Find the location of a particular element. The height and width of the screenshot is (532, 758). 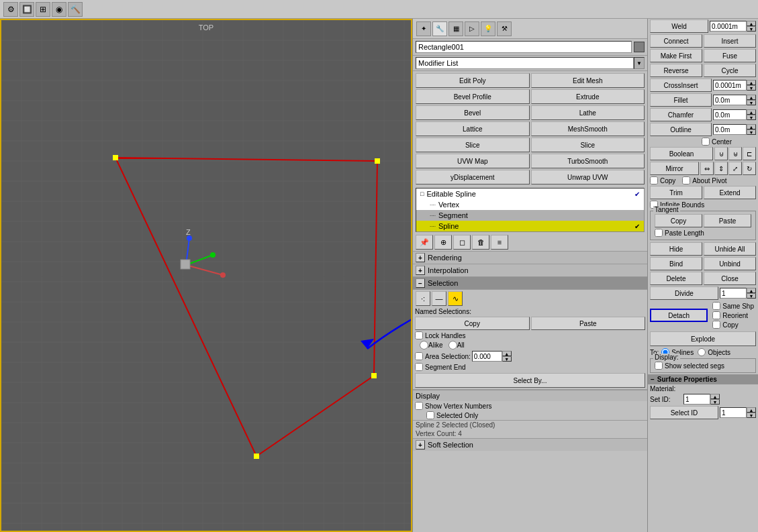

boolean-btn: Boolean is located at coordinates (681, 154).